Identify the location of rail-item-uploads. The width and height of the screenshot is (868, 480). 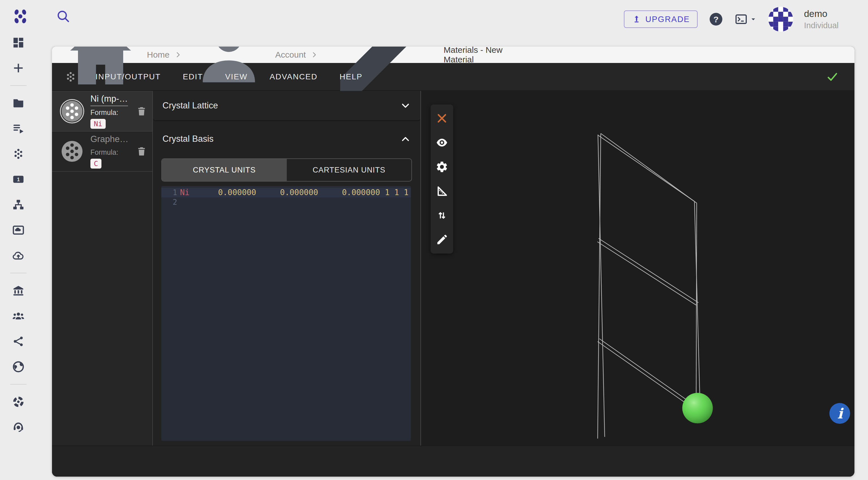
(18, 255).